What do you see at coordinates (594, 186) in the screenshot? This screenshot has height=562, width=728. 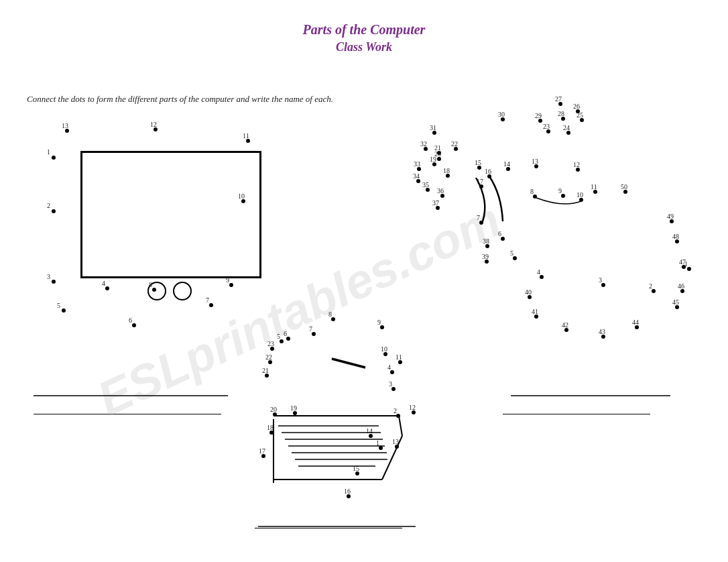 I see `svg-text: 11` at bounding box center [594, 186].